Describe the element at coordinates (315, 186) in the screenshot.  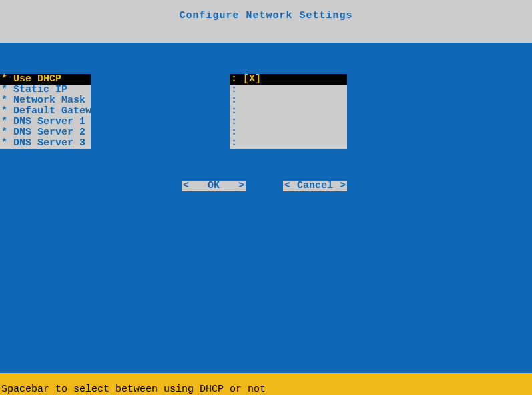
I see `cancel-button: < Cancel >` at that location.